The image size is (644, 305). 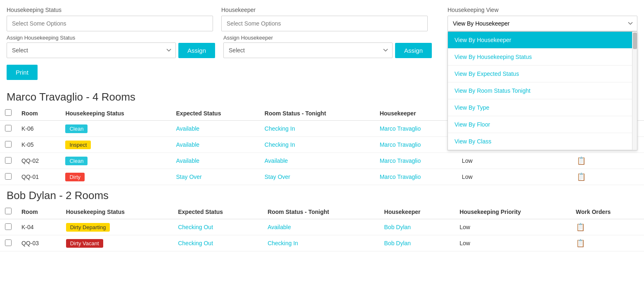 What do you see at coordinates (111, 38) in the screenshot?
I see `assign-hk-status-label: Assign Housekeeping Status` at bounding box center [111, 38].